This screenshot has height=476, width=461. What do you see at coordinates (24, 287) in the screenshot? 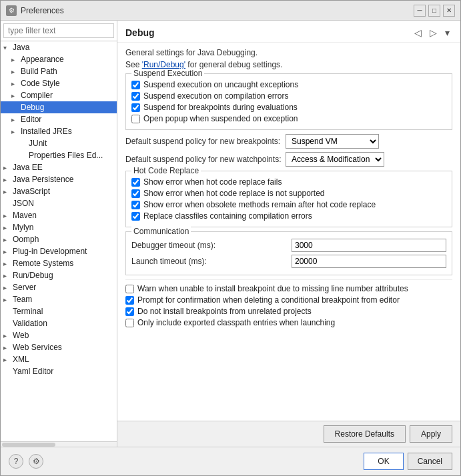
I see `tree-label-server: Server` at bounding box center [24, 287].